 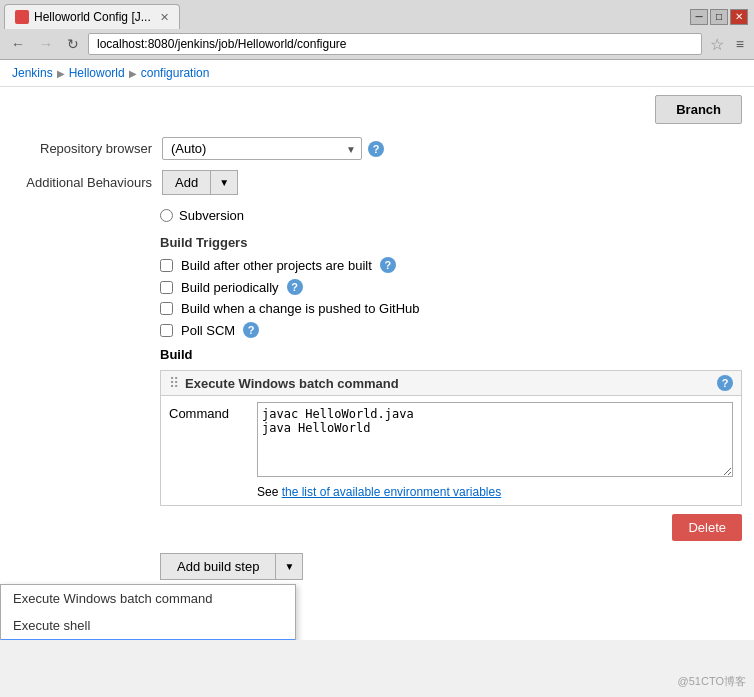 I want to click on repository-browser-select-wrapper: (Auto), so click(x=262, y=148).